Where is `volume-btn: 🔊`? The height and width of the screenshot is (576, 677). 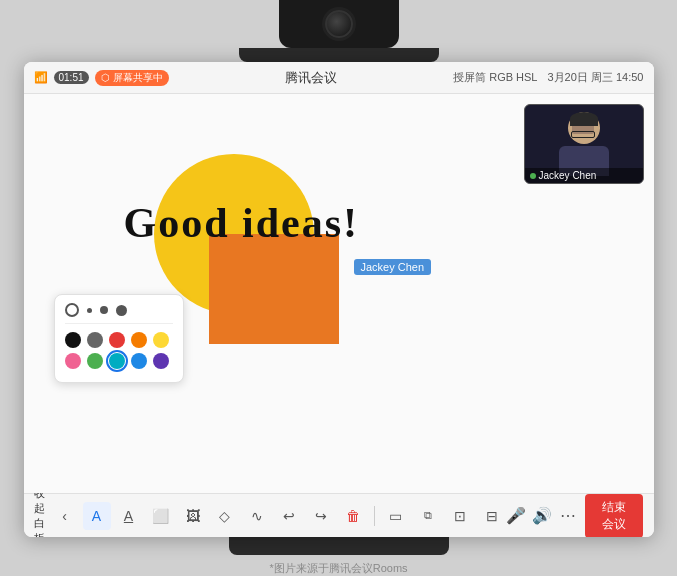
volume-btn: 🔊 is located at coordinates (542, 516).